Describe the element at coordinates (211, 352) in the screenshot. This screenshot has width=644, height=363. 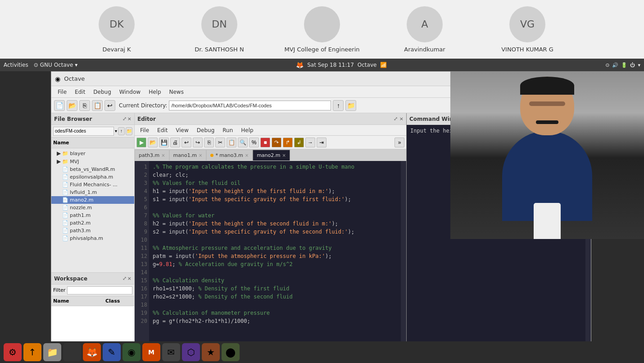
I see `taskbar-app2-icon: ★` at that location.